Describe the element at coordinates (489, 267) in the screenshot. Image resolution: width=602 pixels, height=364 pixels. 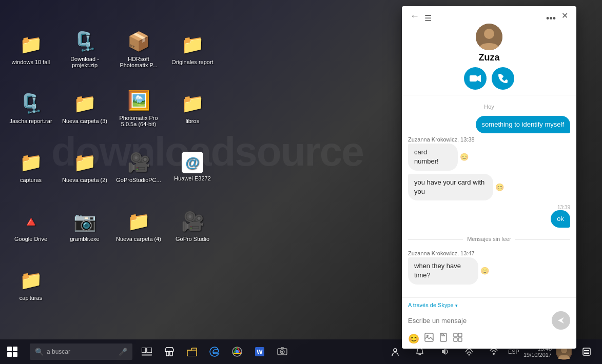
I see `message-row-unread1: Zuzanna Krokowicz, 13:47 when they have …` at that location.